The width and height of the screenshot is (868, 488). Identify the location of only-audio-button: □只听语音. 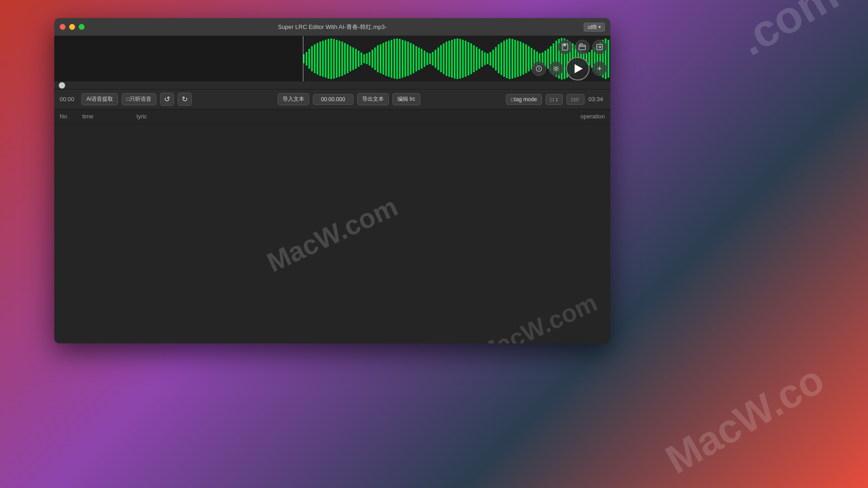
(139, 99).